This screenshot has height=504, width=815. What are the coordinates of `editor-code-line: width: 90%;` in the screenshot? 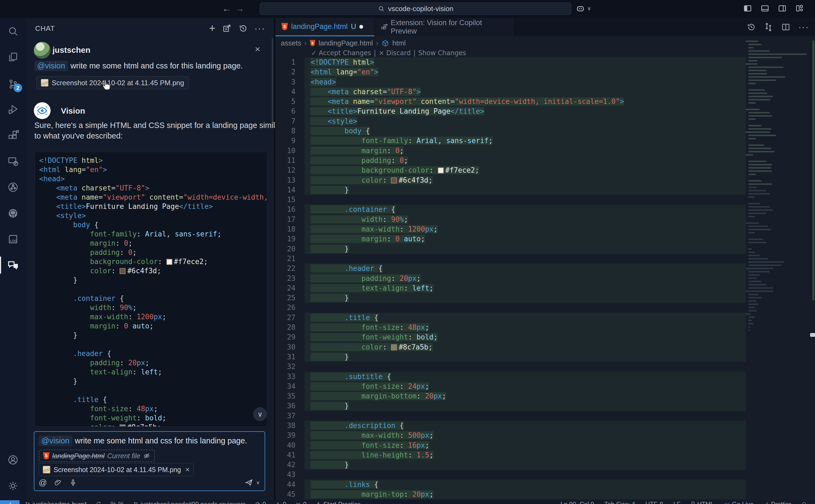 It's located at (525, 219).